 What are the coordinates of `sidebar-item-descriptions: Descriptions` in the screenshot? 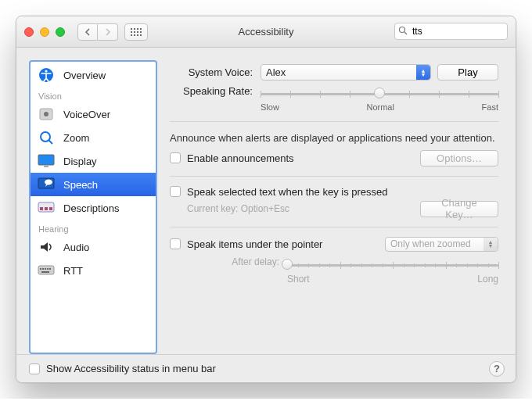 It's located at (93, 208).